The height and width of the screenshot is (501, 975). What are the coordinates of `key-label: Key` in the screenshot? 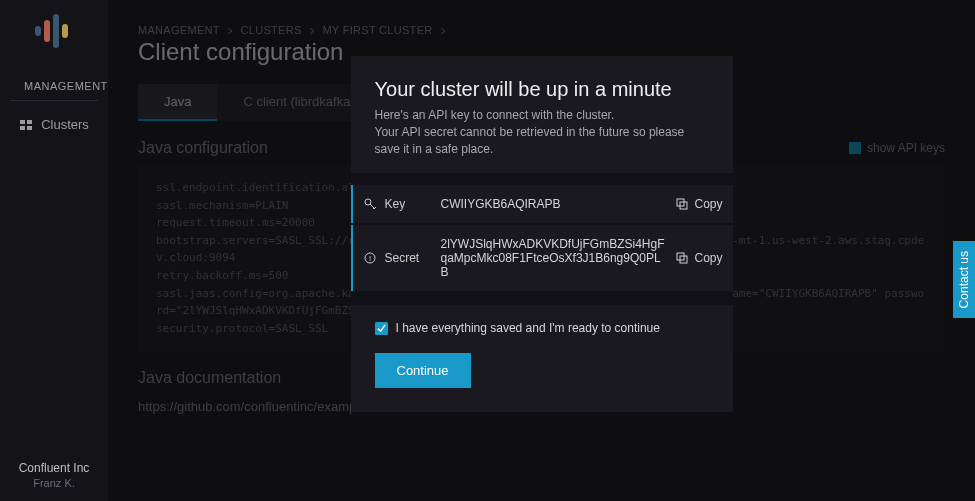 It's located at (396, 204).